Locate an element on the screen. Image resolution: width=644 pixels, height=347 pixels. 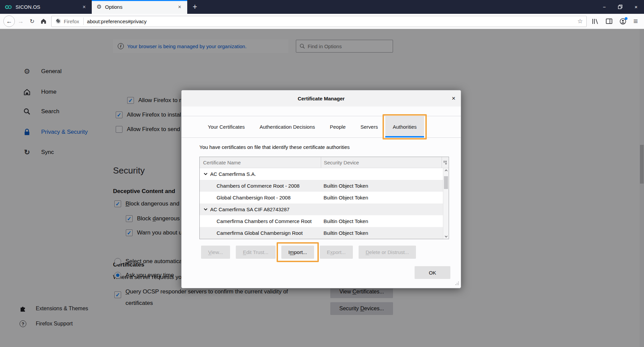
scroll-down-icon is located at coordinates (446, 236).